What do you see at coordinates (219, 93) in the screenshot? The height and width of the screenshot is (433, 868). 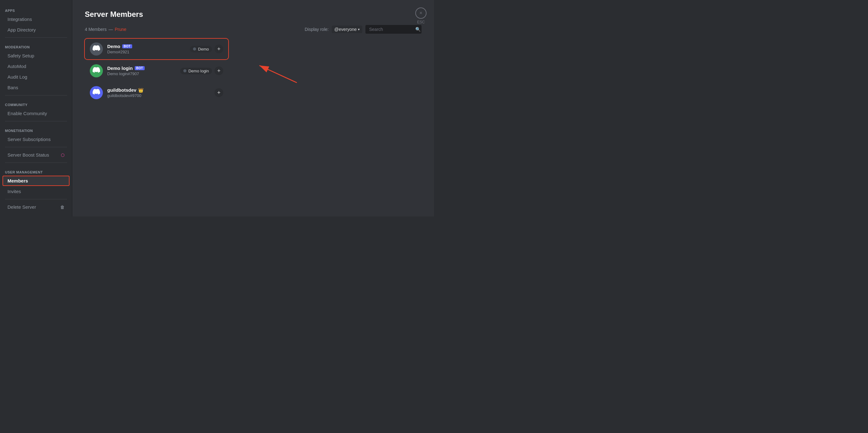 I see `add-role-button-guildbotsdev: +` at bounding box center [219, 93].